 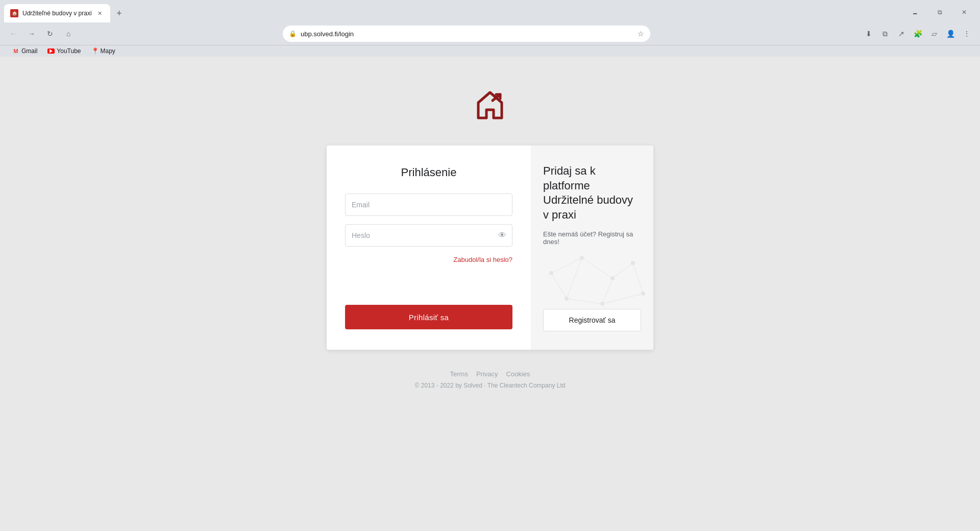 I want to click on title-bar: 🏠 Udržiteľné budovy v praxi ✕ + 🗕 ⧉ ✕, so click(x=490, y=11).